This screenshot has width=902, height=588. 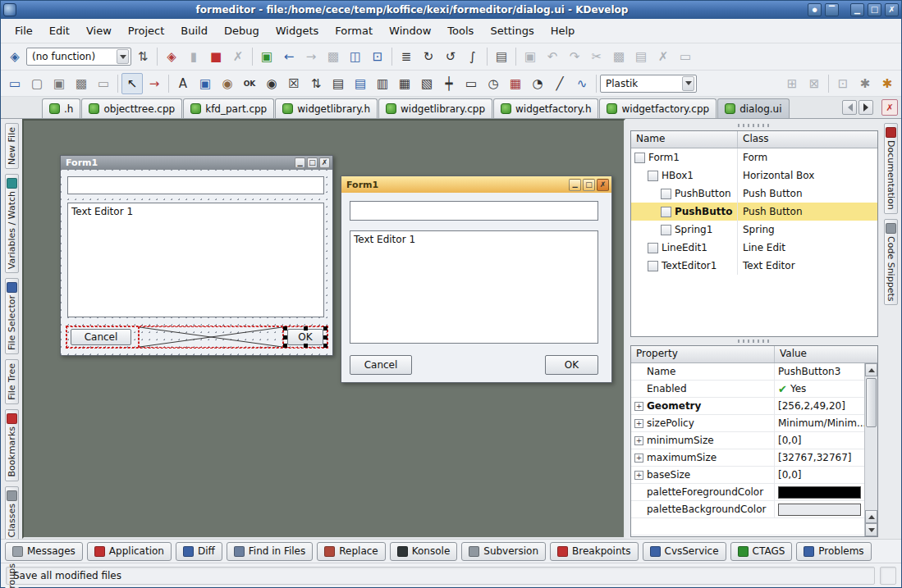 What do you see at coordinates (194, 31) in the screenshot?
I see `menu-build: Build` at bounding box center [194, 31].